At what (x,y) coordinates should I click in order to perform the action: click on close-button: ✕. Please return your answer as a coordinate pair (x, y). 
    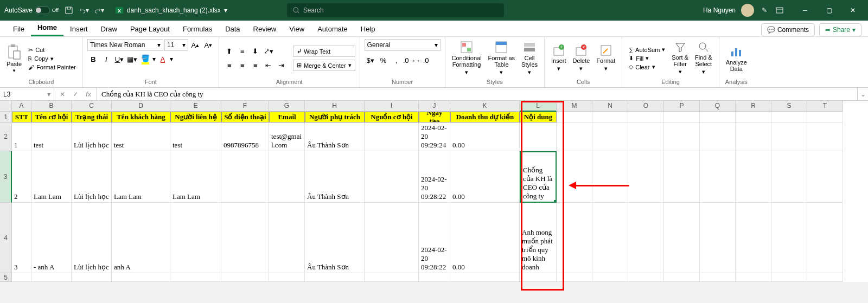
    Looking at the image, I should click on (853, 10).